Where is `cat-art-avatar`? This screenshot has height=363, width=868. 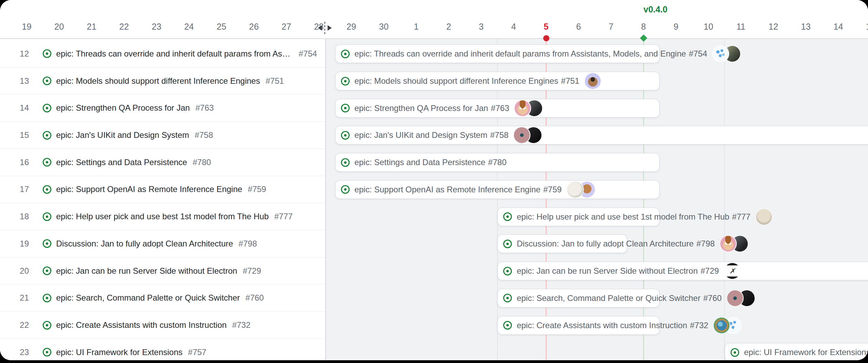
cat-art-avatar is located at coordinates (722, 325).